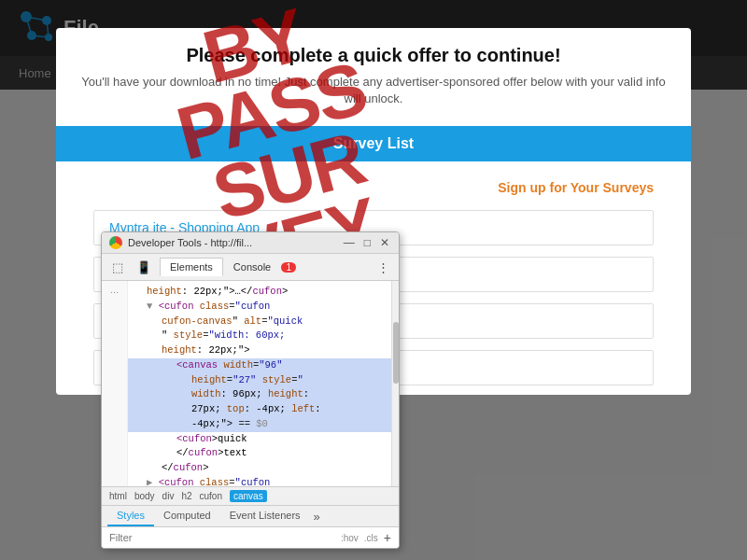 The width and height of the screenshot is (747, 560). Describe the element at coordinates (374, 144) in the screenshot. I see `survey-bar: Survey List` at that location.